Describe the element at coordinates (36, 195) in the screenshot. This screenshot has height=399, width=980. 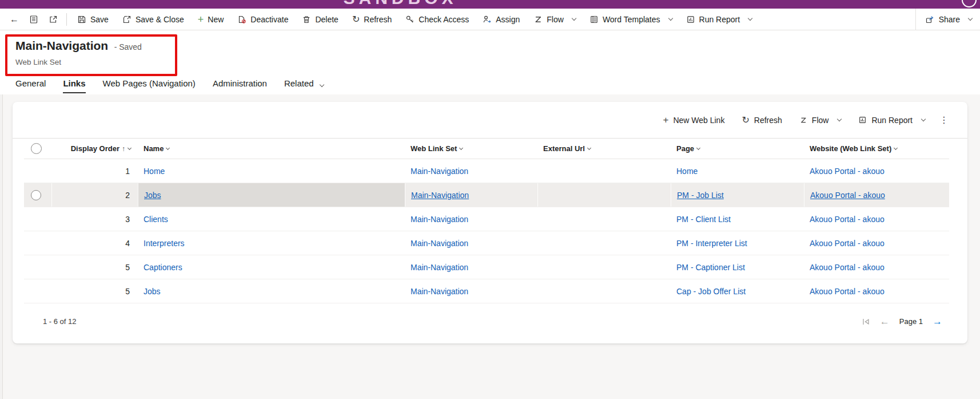
I see `row-checkbox-circle` at that location.